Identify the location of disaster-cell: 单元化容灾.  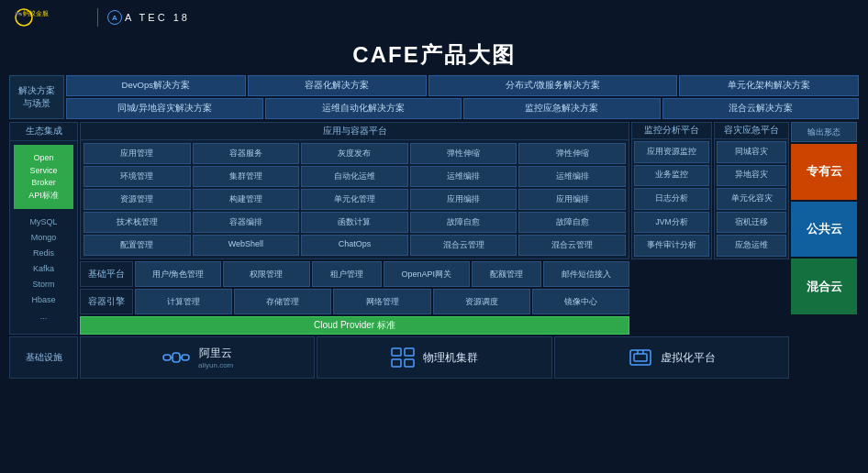
(751, 199).